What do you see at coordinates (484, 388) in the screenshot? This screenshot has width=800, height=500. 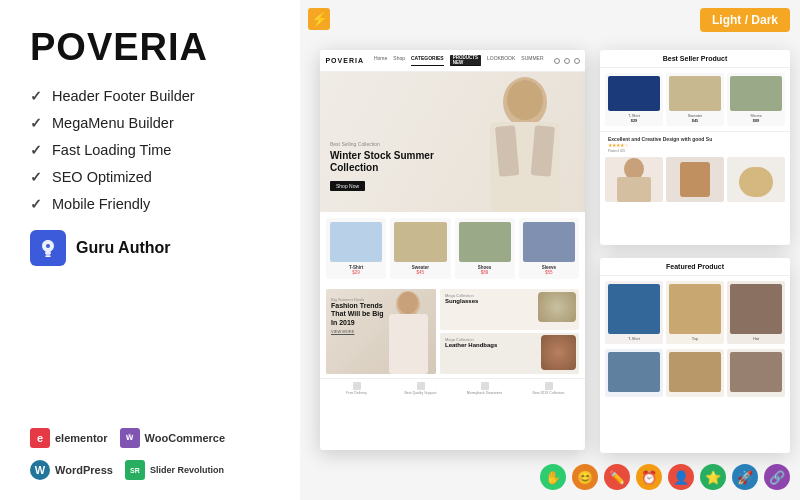 I see `footer-item-3: Moneyback Guarantee` at bounding box center [484, 388].